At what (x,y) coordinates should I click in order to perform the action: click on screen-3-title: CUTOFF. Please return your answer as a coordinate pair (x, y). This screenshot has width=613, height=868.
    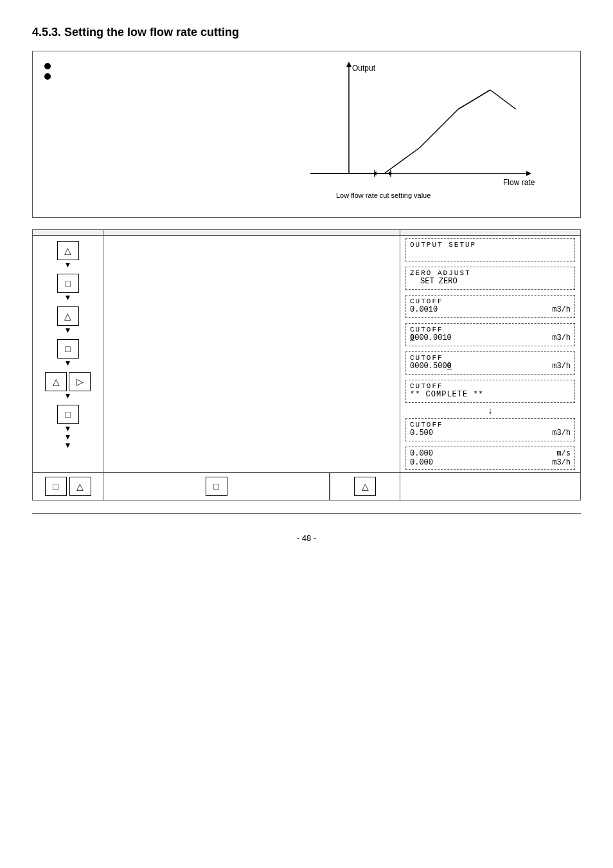
    Looking at the image, I should click on (490, 301).